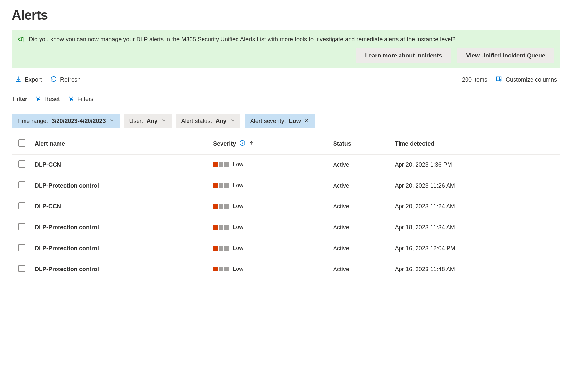 The width and height of the screenshot is (572, 392). Describe the element at coordinates (403, 56) in the screenshot. I see `learn-more-button: Learn more about incidents` at that location.